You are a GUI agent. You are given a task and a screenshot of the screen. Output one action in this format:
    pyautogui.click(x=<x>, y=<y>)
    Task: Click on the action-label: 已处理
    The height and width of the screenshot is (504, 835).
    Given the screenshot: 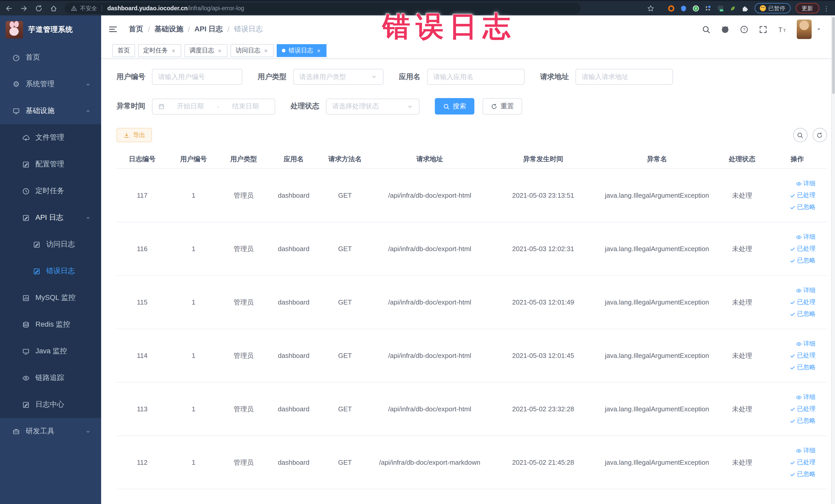 What is the action you would take?
    pyautogui.click(x=806, y=356)
    